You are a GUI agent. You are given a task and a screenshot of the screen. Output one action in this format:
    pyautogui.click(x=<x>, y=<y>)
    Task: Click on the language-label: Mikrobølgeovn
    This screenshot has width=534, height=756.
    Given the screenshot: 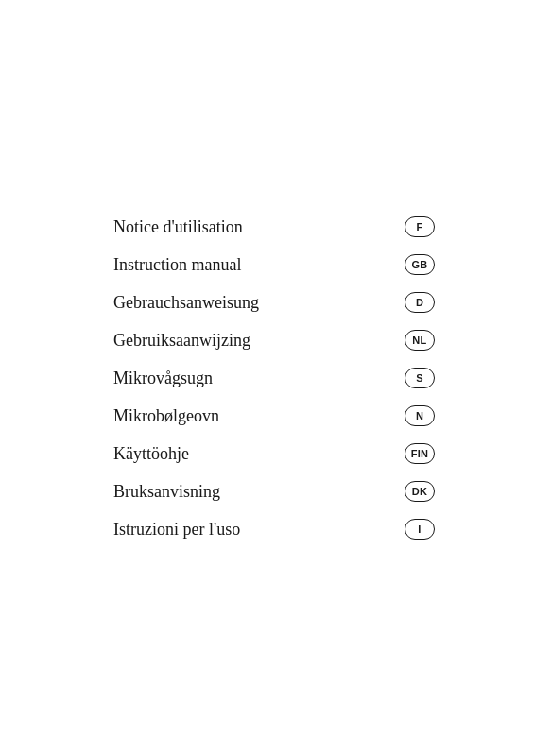 What is the action you would take?
    pyautogui.click(x=166, y=416)
    